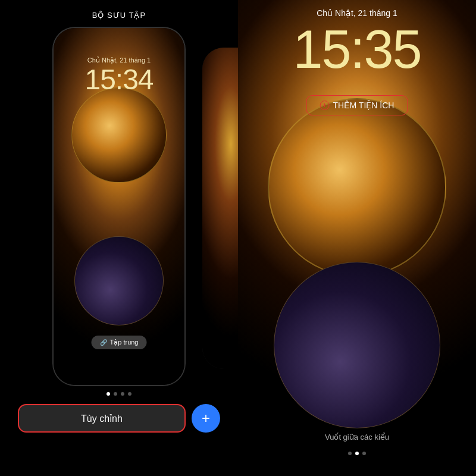 This screenshot has height=476, width=476. I want to click on add-button: +, so click(206, 418).